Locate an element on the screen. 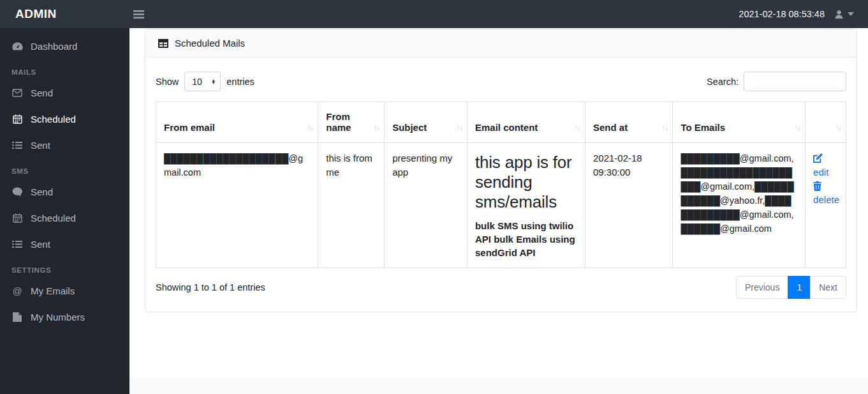 The width and height of the screenshot is (868, 394). show-label: Show is located at coordinates (167, 82).